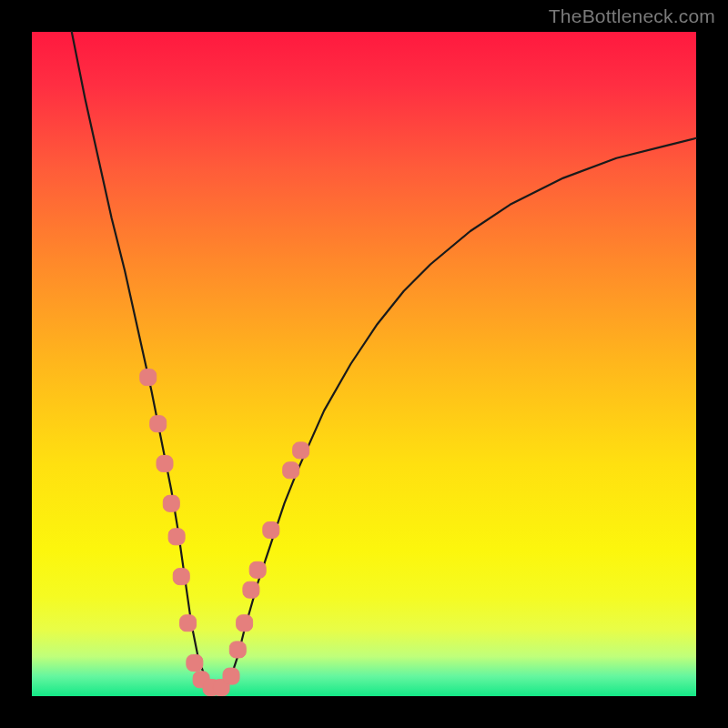 The width and height of the screenshot is (728, 728). Describe the element at coordinates (632, 16) in the screenshot. I see `watermark-text: TheBottleneck.com` at that location.